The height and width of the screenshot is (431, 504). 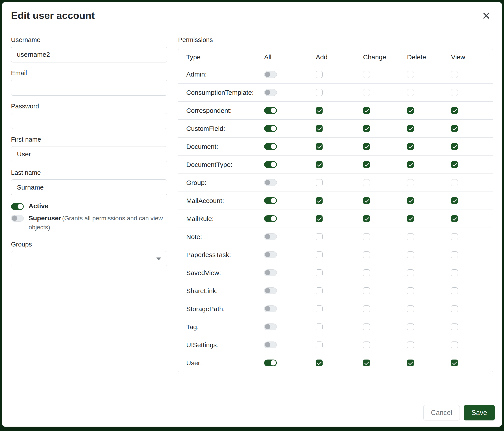 I want to click on table-row: PaperlessTask:, so click(x=336, y=255).